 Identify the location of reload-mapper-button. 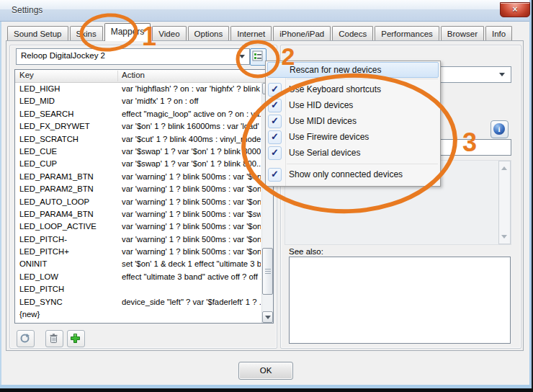
(26, 339).